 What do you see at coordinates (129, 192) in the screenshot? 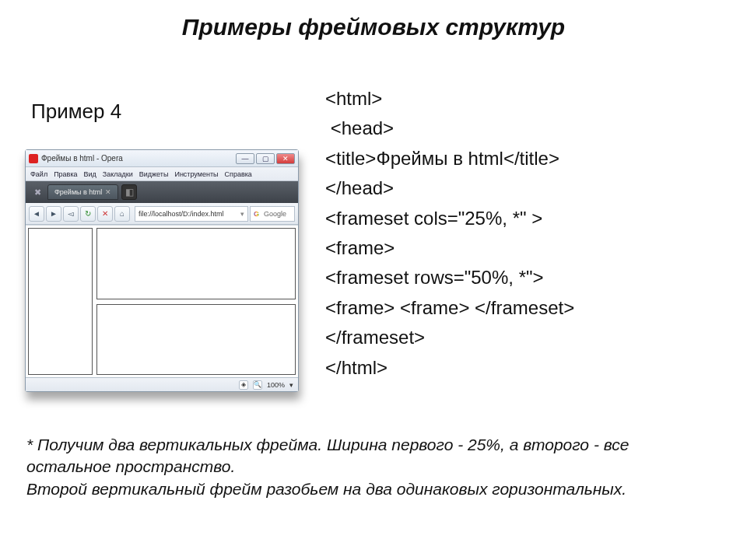
I see `speed-dial-button: ◧` at bounding box center [129, 192].